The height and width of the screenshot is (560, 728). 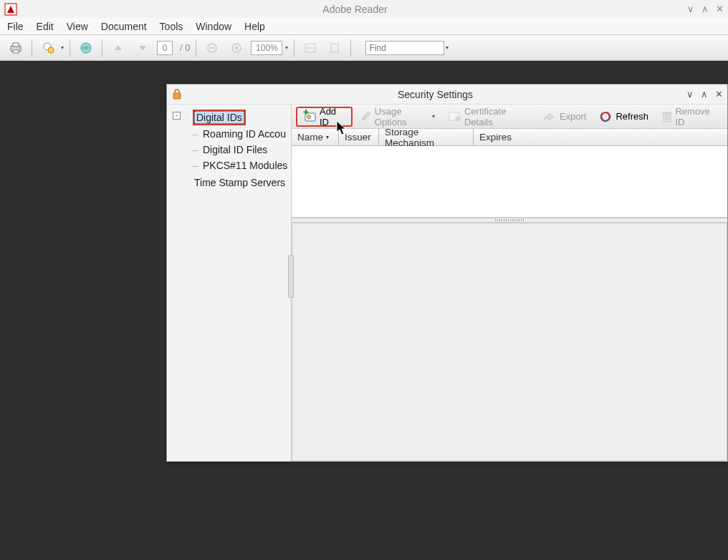 I want to click on fit-page-icon, so click(x=335, y=48).